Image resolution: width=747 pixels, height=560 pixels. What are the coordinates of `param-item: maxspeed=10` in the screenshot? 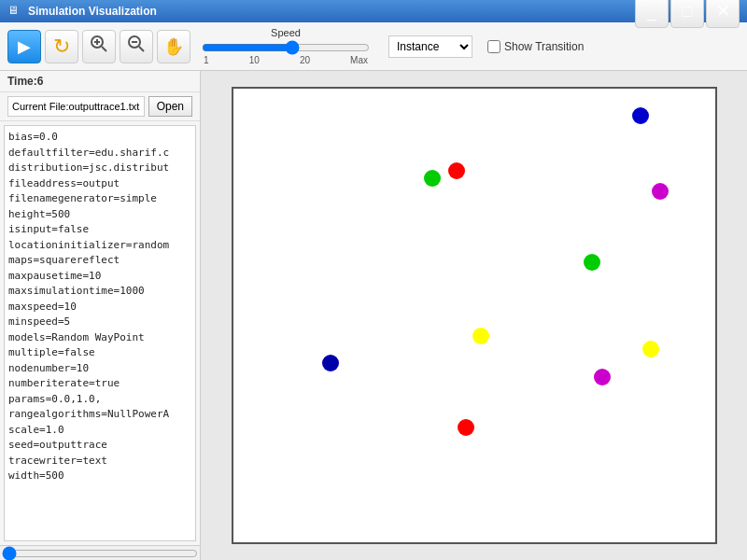 It's located at (100, 308).